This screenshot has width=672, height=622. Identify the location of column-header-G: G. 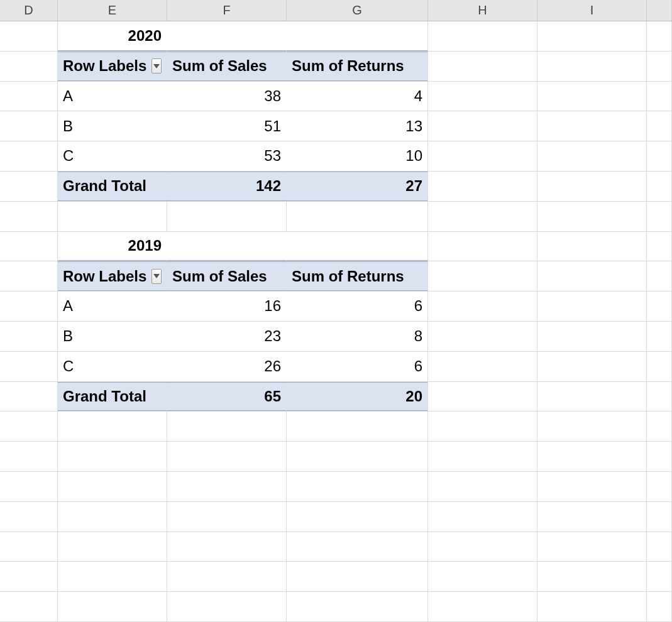
(357, 10).